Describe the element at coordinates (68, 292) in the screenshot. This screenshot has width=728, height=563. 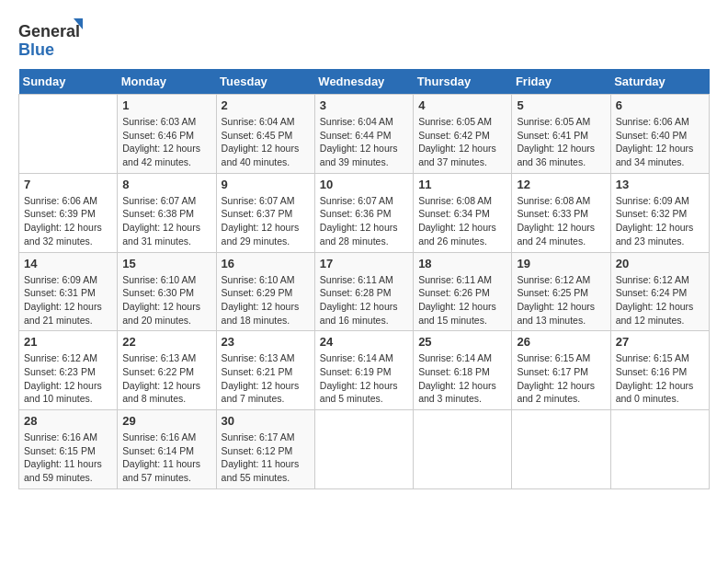
I see `day-cell: 14Sunrise: 6:09 AM Sunset: 6:31 PM Dayli…` at that location.